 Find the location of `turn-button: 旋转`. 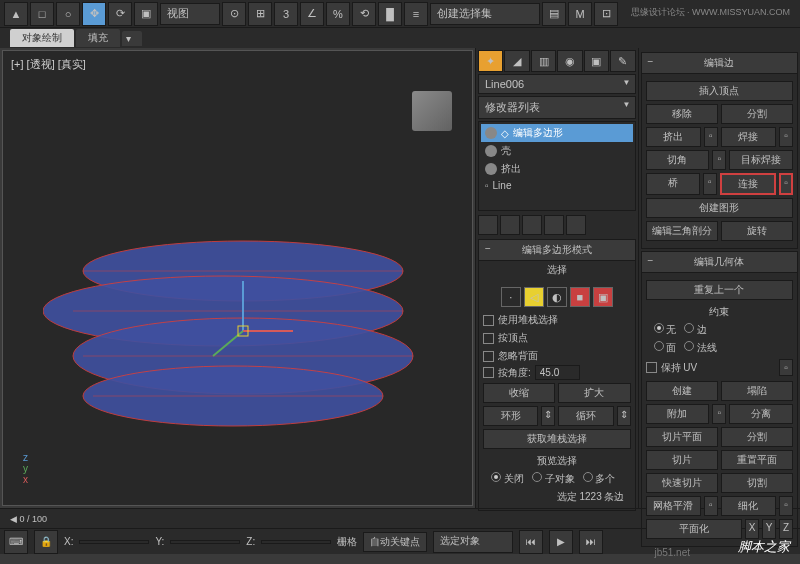

turn-button: 旋转 is located at coordinates (757, 231).